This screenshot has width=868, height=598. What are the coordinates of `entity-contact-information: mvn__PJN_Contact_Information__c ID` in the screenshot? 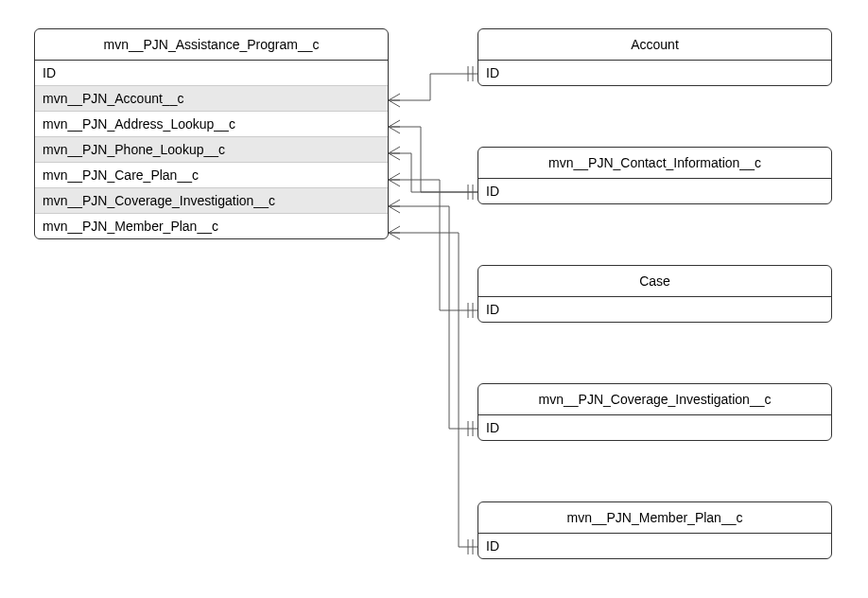 It's located at (654, 176).